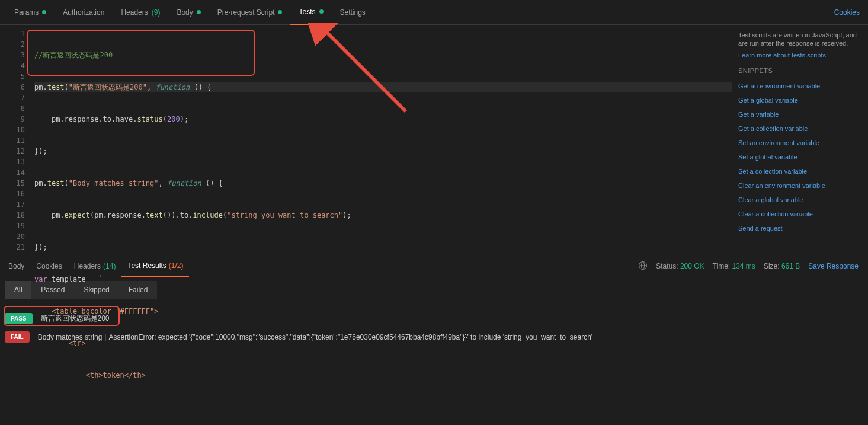 This screenshot has height=425, width=868. What do you see at coordinates (17, 266) in the screenshot?
I see `response-tab-body: Body` at bounding box center [17, 266].